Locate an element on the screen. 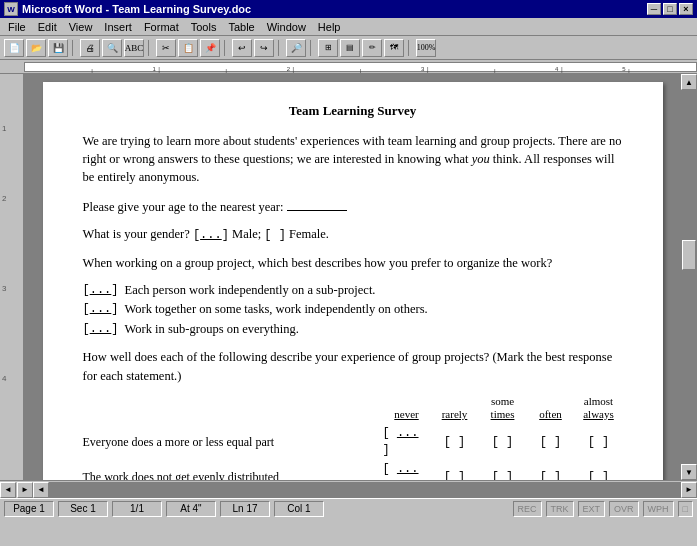  maximize-button: □ is located at coordinates (670, 9).